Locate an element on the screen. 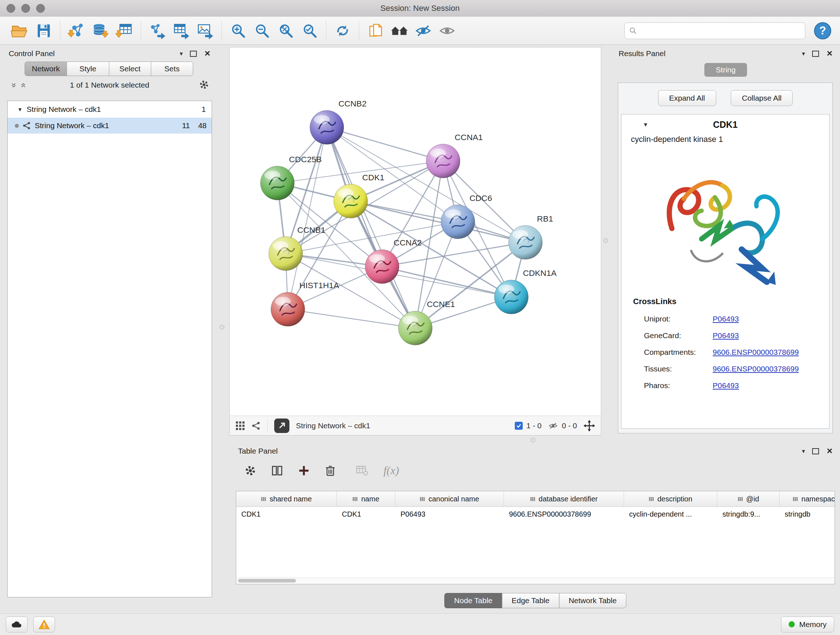 This screenshot has width=840, height=635. collection-expand-icon: ▾ is located at coordinates (20, 109).